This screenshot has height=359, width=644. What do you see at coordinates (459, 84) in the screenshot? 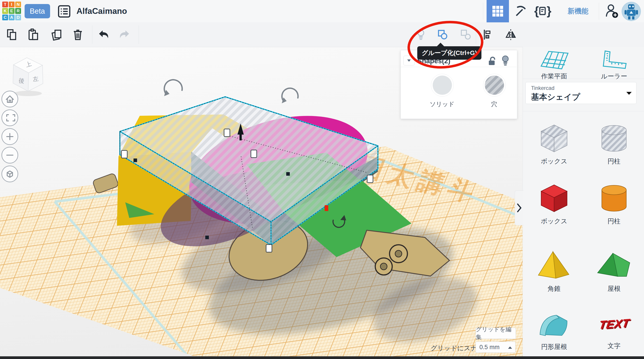
I see `selection-inspector-panel: Shapes(2) ソリッド 穴` at bounding box center [459, 84].